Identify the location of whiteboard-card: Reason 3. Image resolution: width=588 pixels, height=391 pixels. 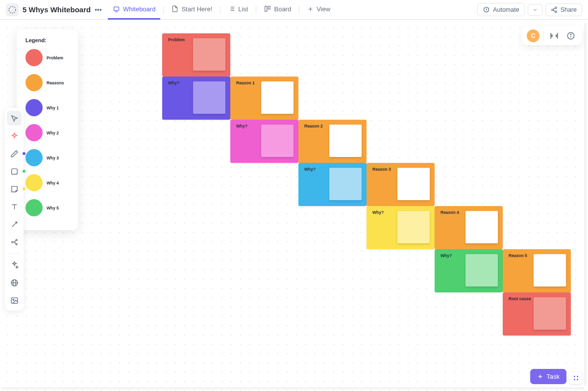
(401, 184).